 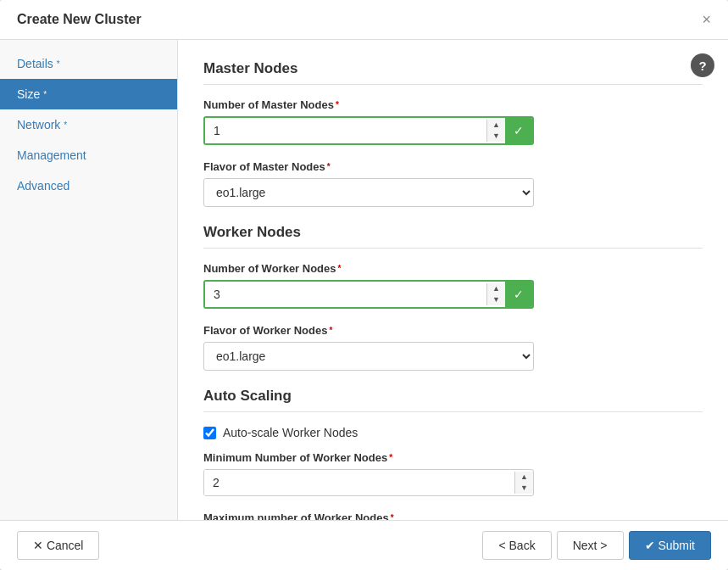 I want to click on auto-scaling-title: Auto Scaling, so click(x=453, y=400).